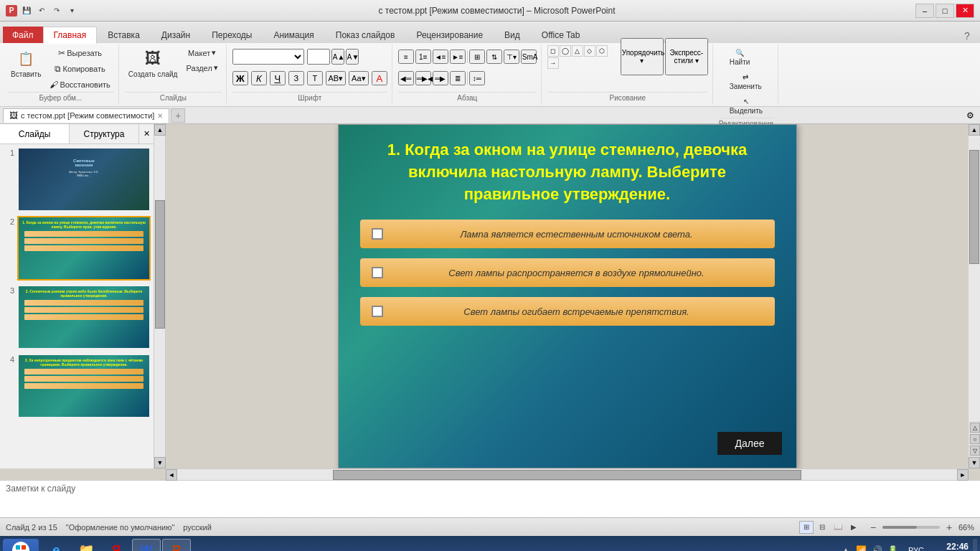 This screenshot has height=551, width=980. What do you see at coordinates (70, 35) in the screenshot?
I see `tab-home: Главная` at bounding box center [70, 35].